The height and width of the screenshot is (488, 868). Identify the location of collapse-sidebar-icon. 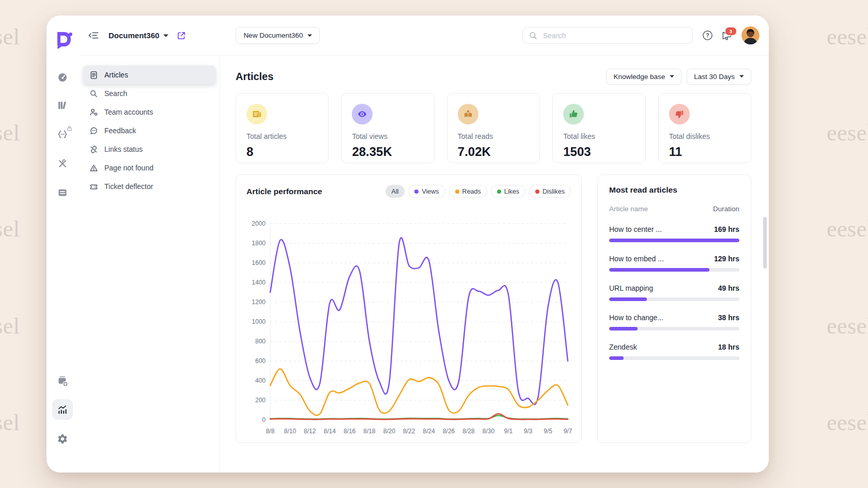
(94, 35).